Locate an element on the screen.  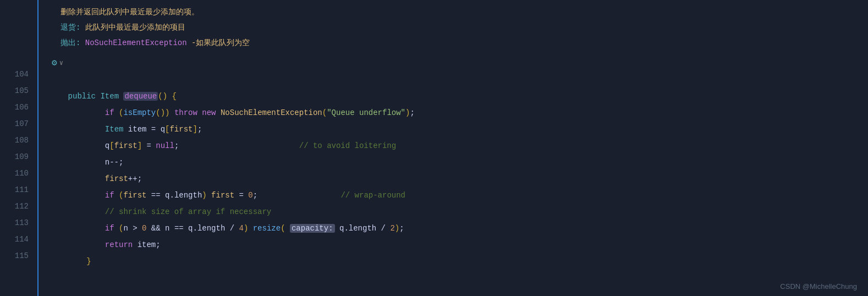
code-line-110: if (first == q.length) first = 0; // wra… is located at coordinates (459, 179).